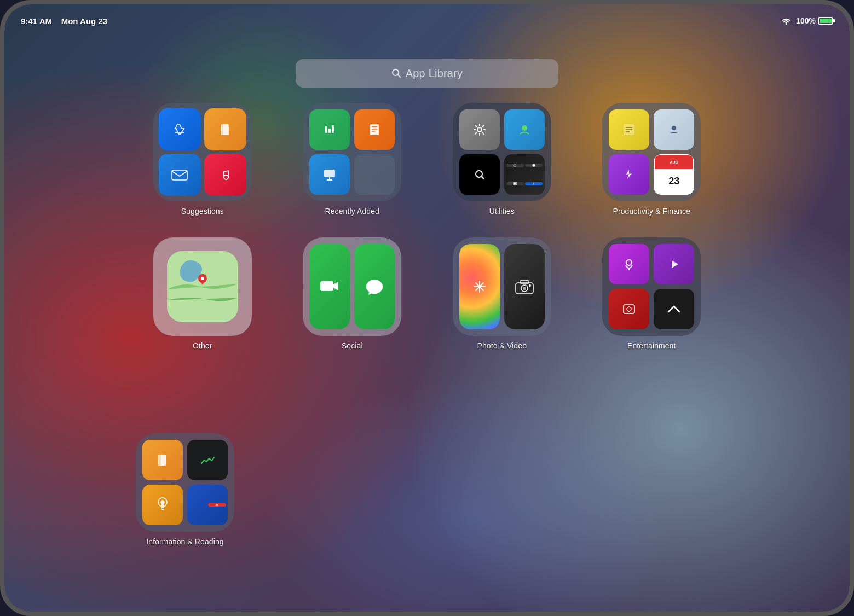 The width and height of the screenshot is (854, 616). I want to click on wifi-icon, so click(786, 21).